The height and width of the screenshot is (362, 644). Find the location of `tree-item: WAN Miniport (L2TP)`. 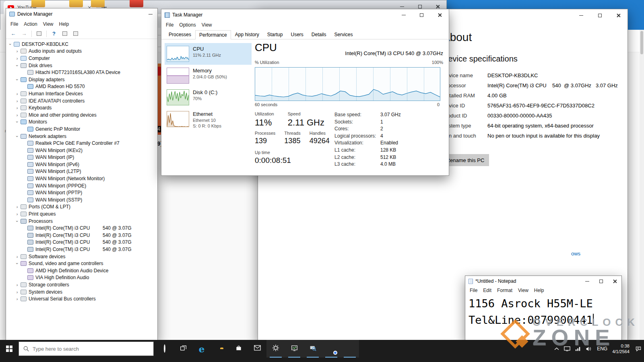

tree-item: WAN Miniport (L2TP) is located at coordinates (82, 172).